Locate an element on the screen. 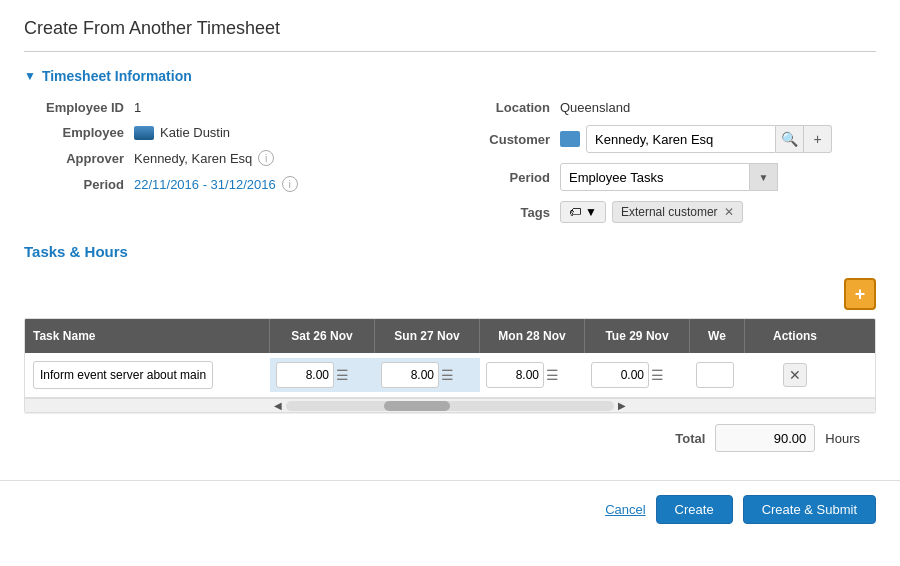  period-row: Period 22/11/2016 - 31/12/2016 i is located at coordinates (237, 184).